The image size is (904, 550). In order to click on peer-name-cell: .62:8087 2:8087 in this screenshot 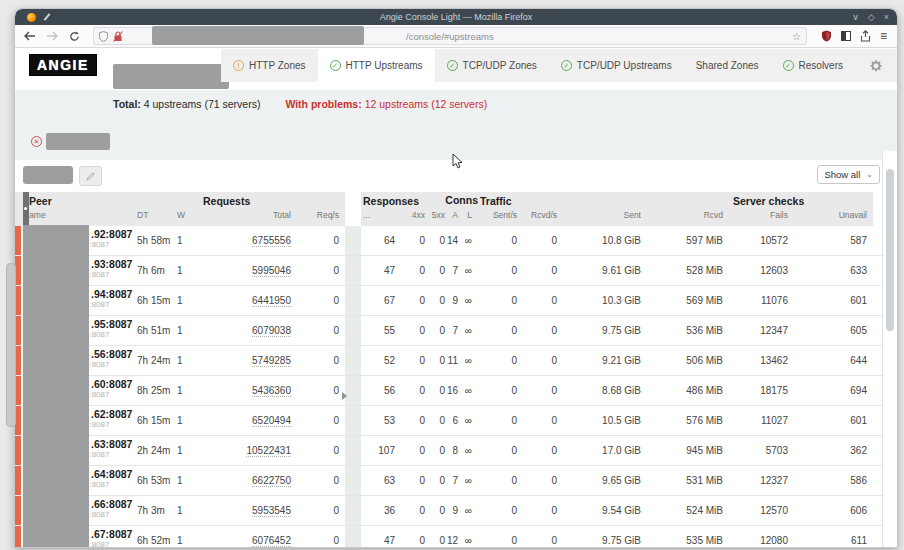, I will do `click(78, 420)`.